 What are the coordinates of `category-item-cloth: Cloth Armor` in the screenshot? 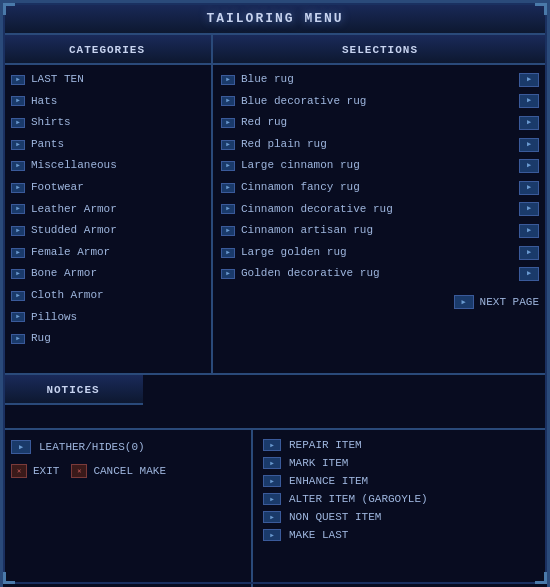 It's located at (107, 296).